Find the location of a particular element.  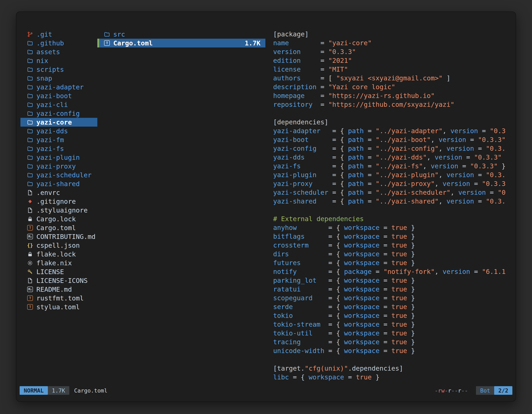

dir-row: .git is located at coordinates (59, 34).